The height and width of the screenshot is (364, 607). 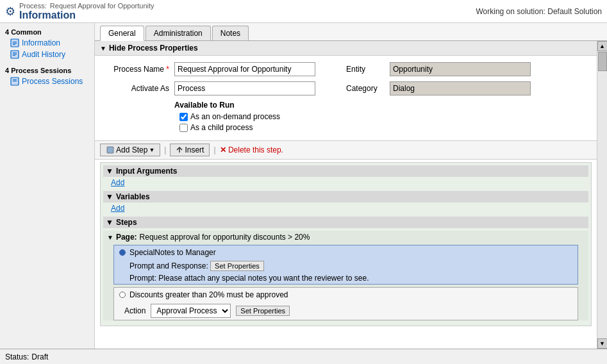 What do you see at coordinates (47, 31) in the screenshot?
I see `common-section-title: 4 Common` at bounding box center [47, 31].